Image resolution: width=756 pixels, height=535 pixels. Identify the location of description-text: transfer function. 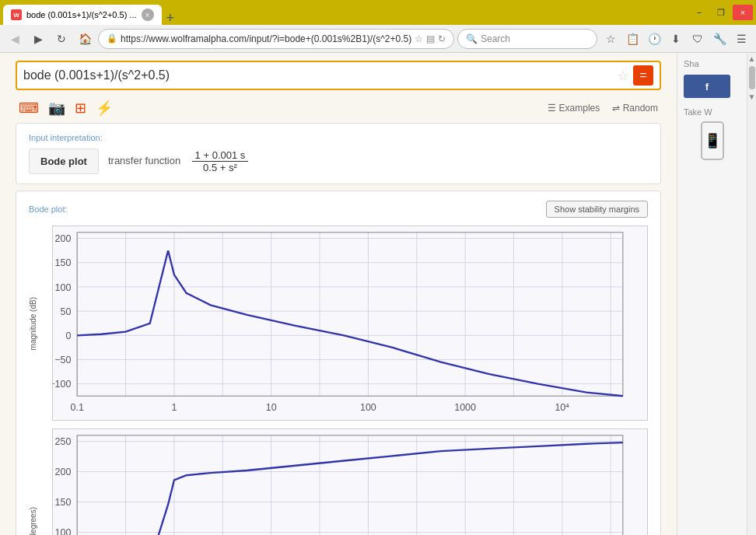
(145, 160).